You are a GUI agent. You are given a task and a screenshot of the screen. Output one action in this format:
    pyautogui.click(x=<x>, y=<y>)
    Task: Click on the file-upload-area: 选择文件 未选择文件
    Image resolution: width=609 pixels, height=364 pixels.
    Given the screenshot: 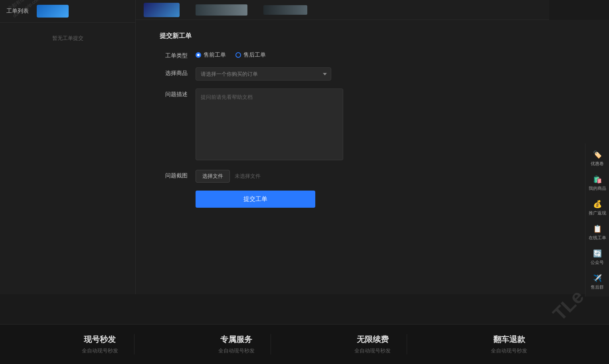 What is the action you would take?
    pyautogui.click(x=295, y=176)
    